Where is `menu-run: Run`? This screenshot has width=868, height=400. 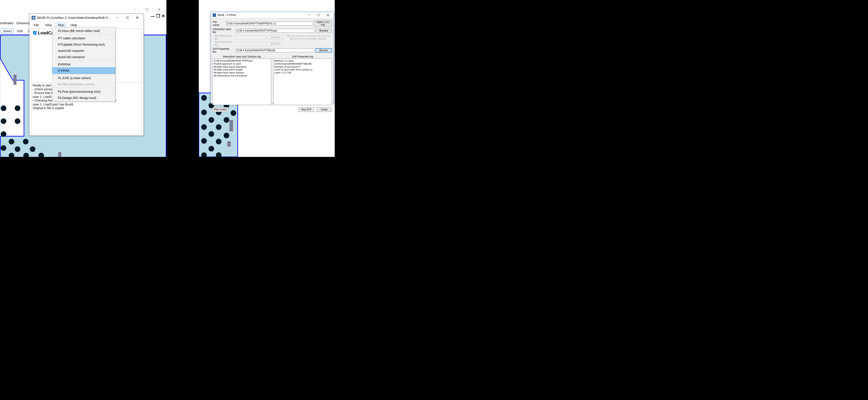 menu-run: Run is located at coordinates (61, 25).